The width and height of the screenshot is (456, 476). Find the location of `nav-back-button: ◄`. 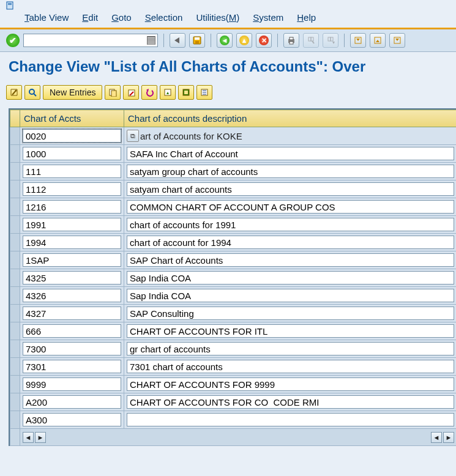

nav-back-button: ◄ is located at coordinates (225, 40).